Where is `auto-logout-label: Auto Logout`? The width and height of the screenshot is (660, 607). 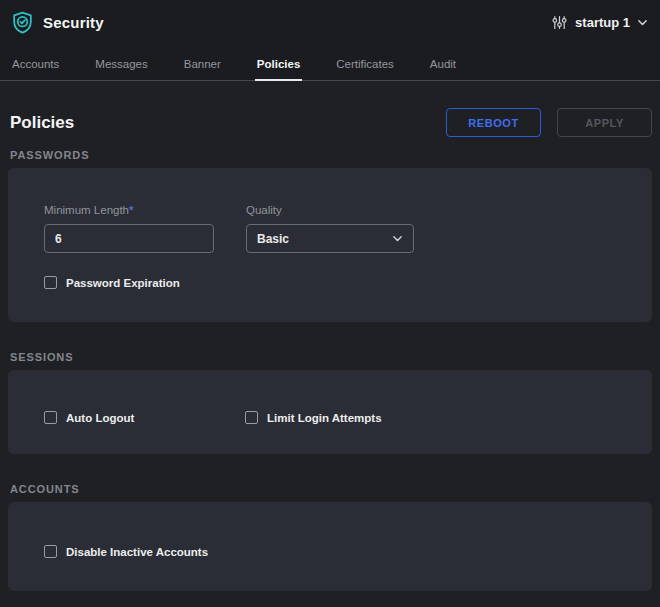 auto-logout-label: Auto Logout is located at coordinates (100, 418).